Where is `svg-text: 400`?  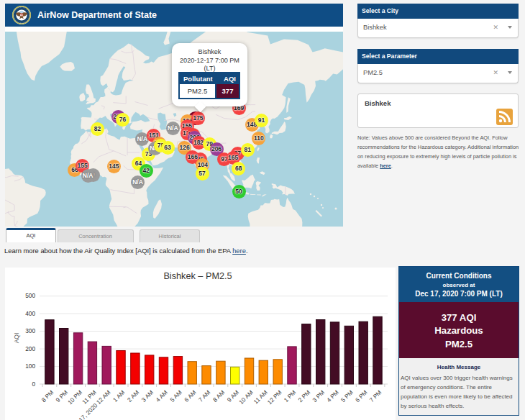
svg-text: 400 is located at coordinates (30, 314).